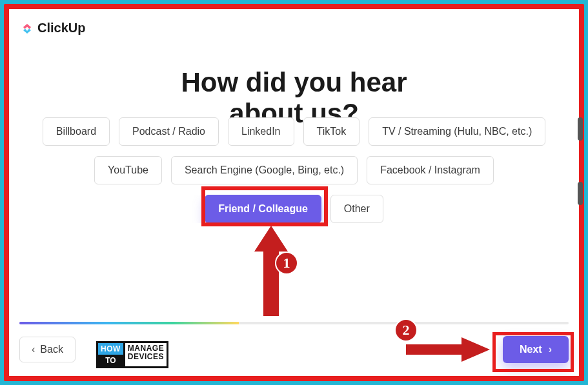 The width and height of the screenshot is (588, 385). What do you see at coordinates (52, 350) in the screenshot?
I see `back-button-label: Back` at bounding box center [52, 350].